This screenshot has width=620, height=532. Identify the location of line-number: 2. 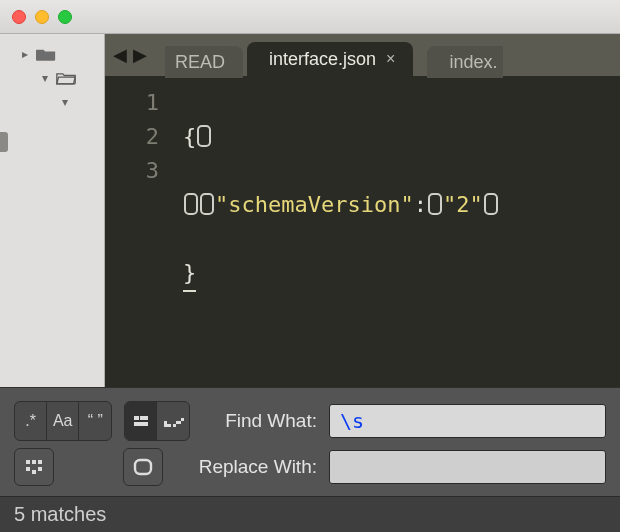
(132, 137).